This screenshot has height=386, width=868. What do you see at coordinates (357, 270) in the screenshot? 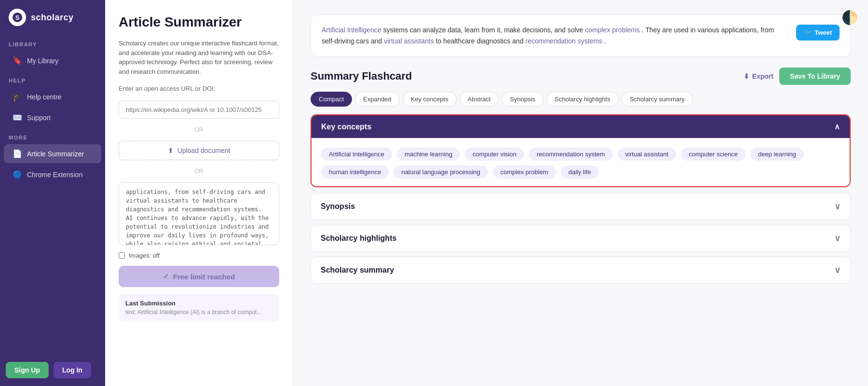
I see `scholarcy-summary-label: Scholarcy summary` at bounding box center [357, 270].